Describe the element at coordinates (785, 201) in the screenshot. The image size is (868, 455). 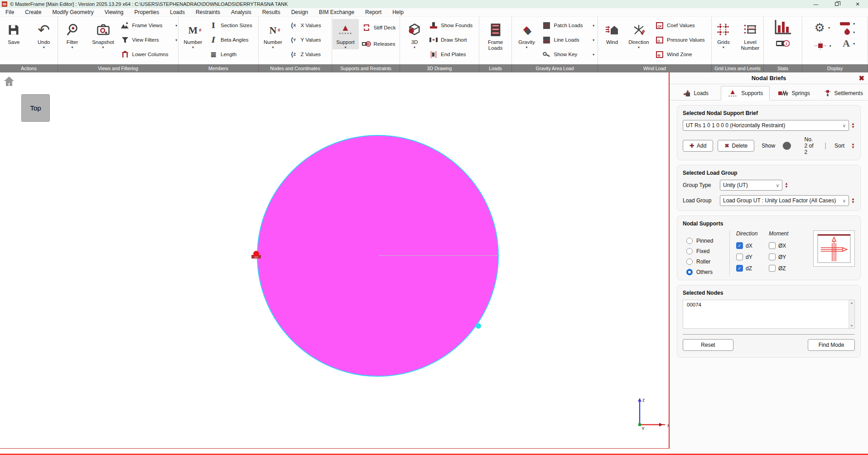
I see `load-group-combobox: Load Group UT : Unity Load Factor (All C…` at that location.